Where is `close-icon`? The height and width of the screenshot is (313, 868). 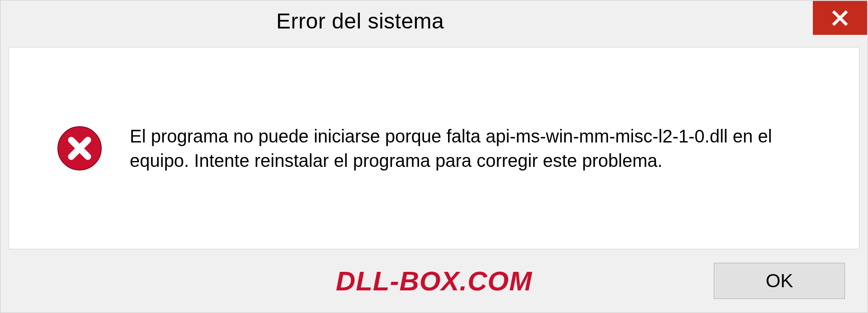 close-icon is located at coordinates (840, 18).